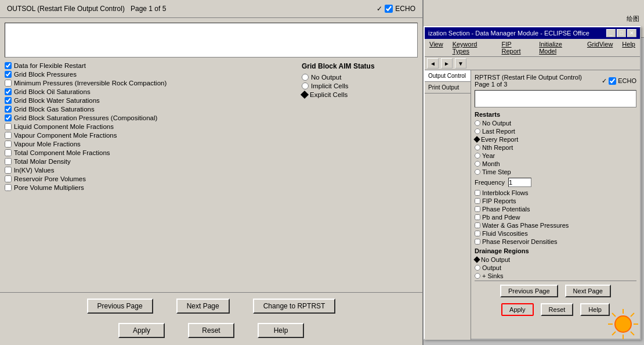 This screenshot has height=345, width=644. What do you see at coordinates (556, 209) in the screenshot?
I see `eclipse-checkbox-item: Phase Potentials` at bounding box center [556, 209].